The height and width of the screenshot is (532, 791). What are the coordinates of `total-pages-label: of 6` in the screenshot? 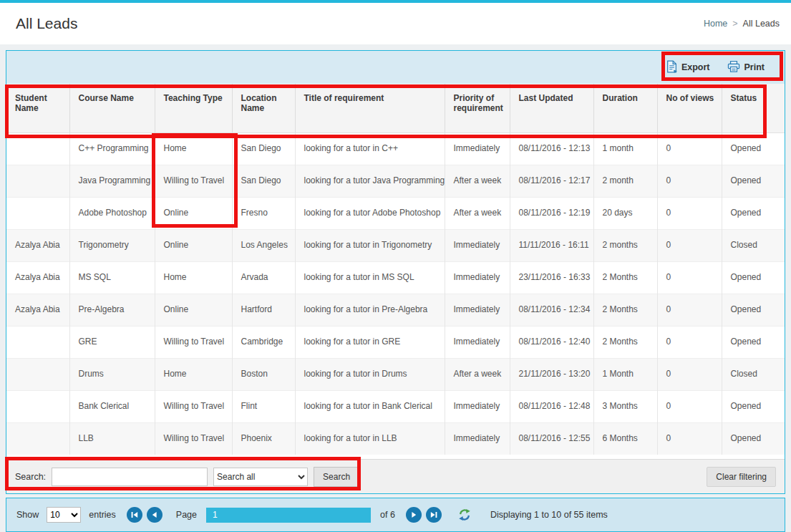 It's located at (388, 515).